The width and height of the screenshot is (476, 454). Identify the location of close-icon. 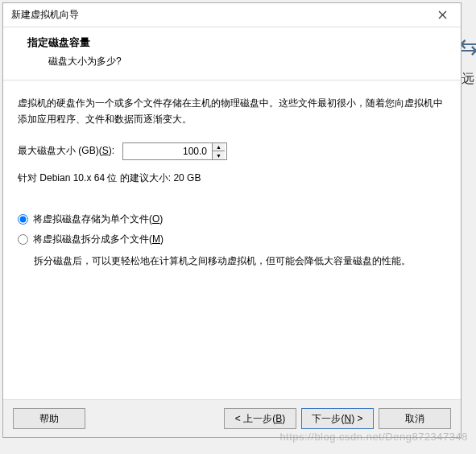
(443, 14).